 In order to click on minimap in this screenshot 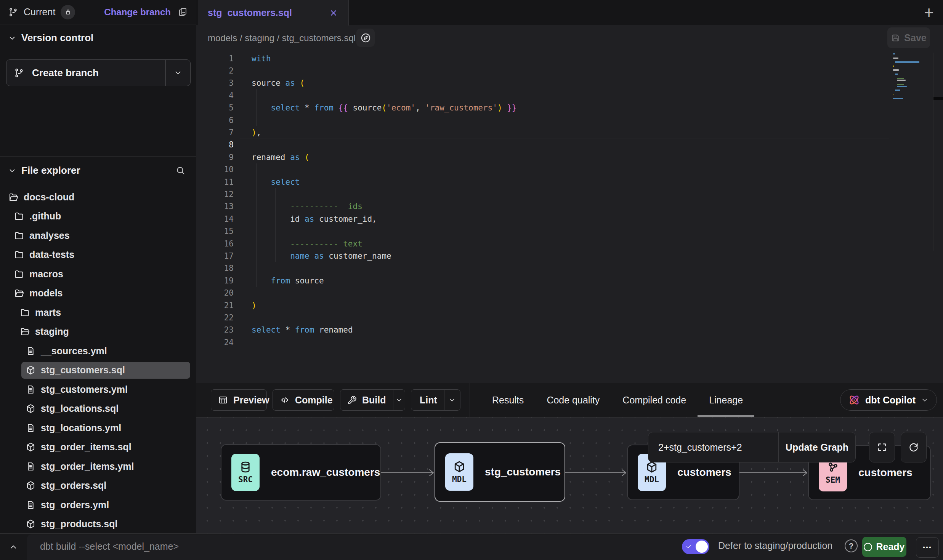, I will do `click(912, 80)`.